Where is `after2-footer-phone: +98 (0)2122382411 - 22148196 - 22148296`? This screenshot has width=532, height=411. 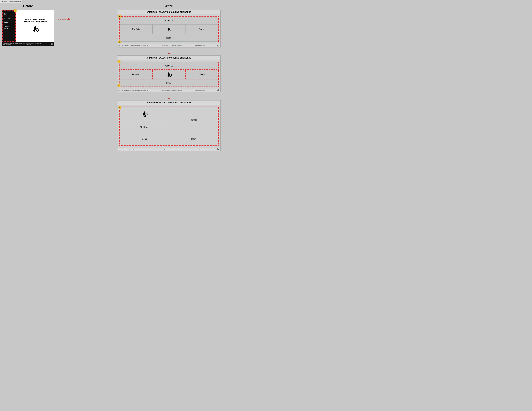 after2-footer-phone: +98 (0)2122382411 - 22148196 - 22148296 is located at coordinates (171, 90).